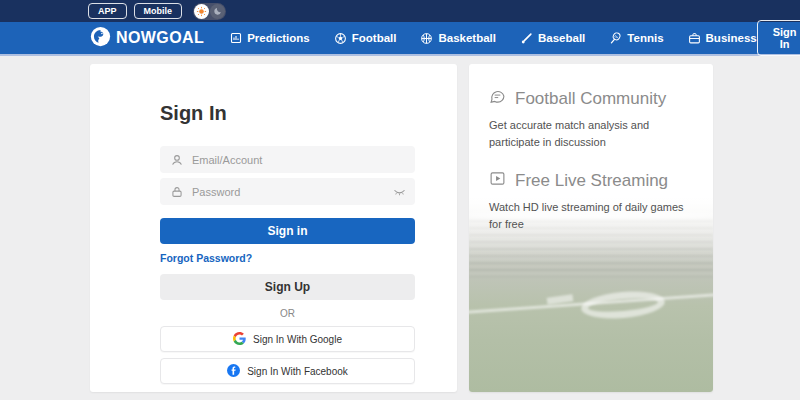  I want to click on nav-label: Football, so click(374, 38).